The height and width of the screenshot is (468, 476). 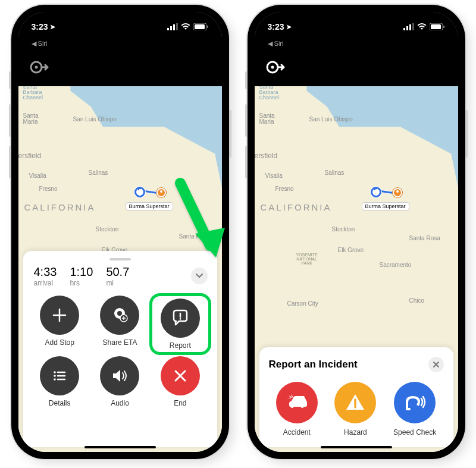 I want to click on add-stop-button: Add Stop, so click(x=60, y=324).